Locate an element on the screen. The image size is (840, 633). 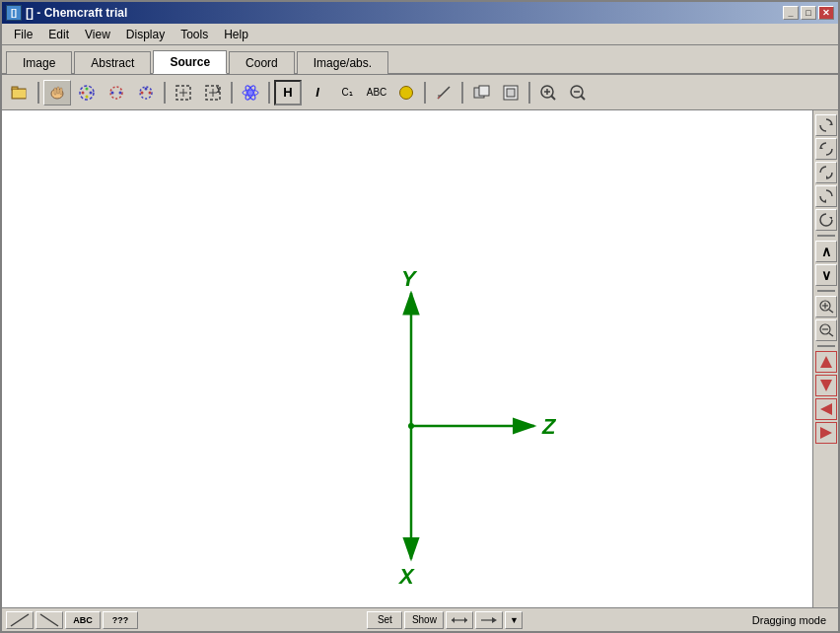
swap-button is located at coordinates (459, 620).